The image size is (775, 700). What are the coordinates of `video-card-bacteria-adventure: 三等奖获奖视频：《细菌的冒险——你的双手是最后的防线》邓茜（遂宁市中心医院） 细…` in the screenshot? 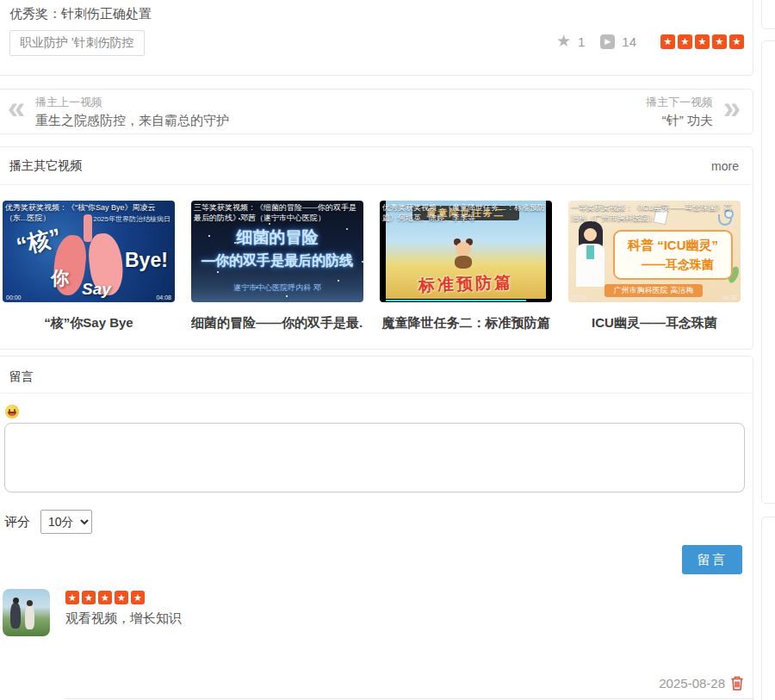 It's located at (277, 266).